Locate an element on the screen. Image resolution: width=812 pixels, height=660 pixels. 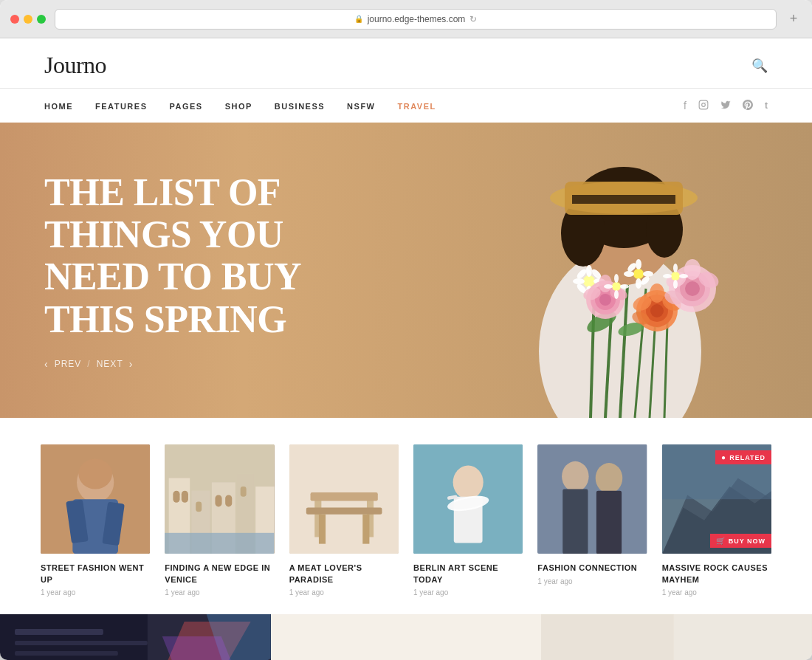
minimize-dot is located at coordinates (28, 19).